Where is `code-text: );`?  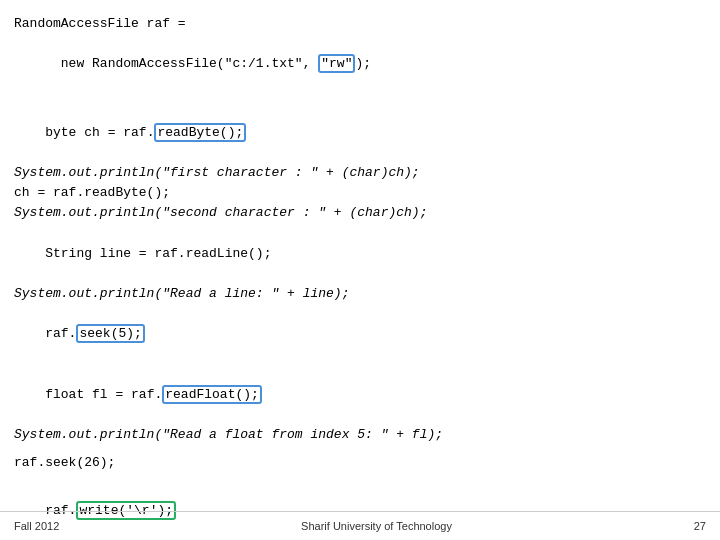
code-text: ); is located at coordinates (363, 64).